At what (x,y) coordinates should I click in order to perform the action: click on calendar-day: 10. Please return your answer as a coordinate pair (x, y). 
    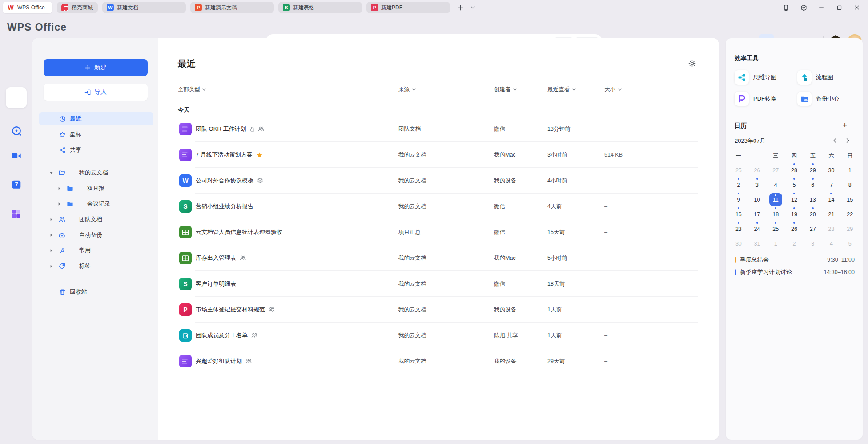
    Looking at the image, I should click on (757, 199).